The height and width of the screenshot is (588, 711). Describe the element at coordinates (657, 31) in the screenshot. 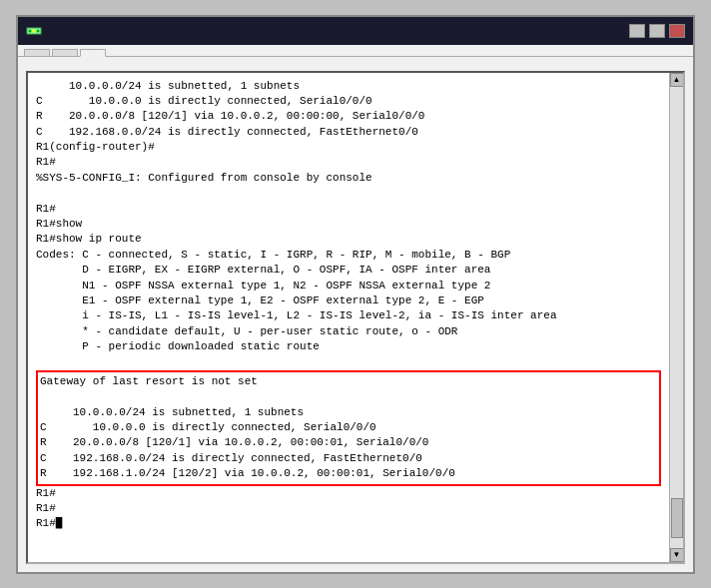

I see `title-controls` at that location.